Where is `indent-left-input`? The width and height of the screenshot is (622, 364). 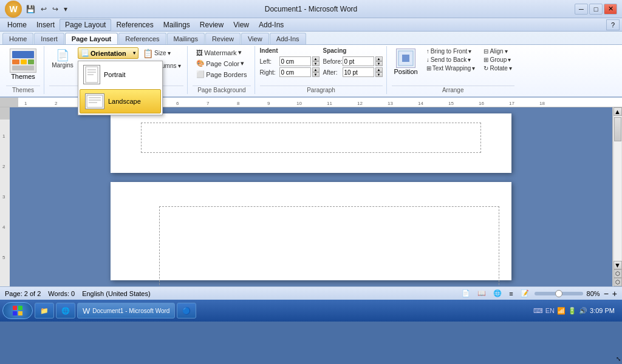
indent-left-input is located at coordinates (295, 61).